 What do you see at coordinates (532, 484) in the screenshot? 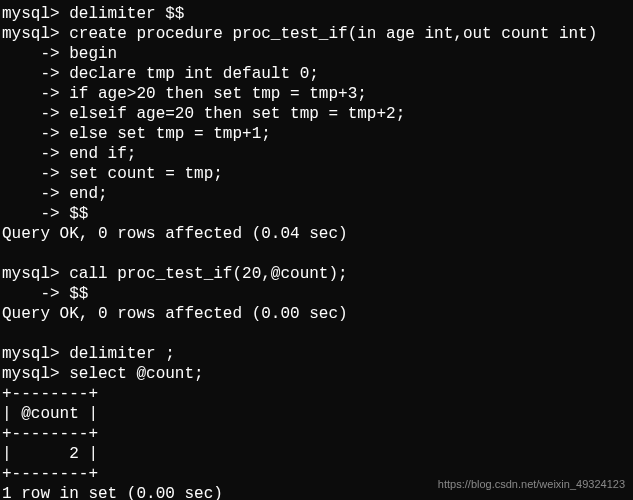
I see `watermark: https://blog.csdn.net/weixin_49324123` at bounding box center [532, 484].